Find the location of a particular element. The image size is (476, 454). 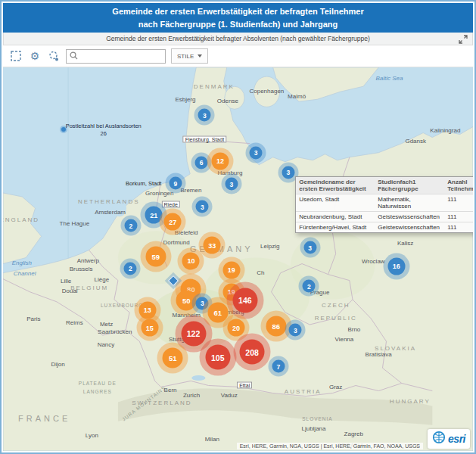

cluster-marker: 51 is located at coordinates (173, 359).